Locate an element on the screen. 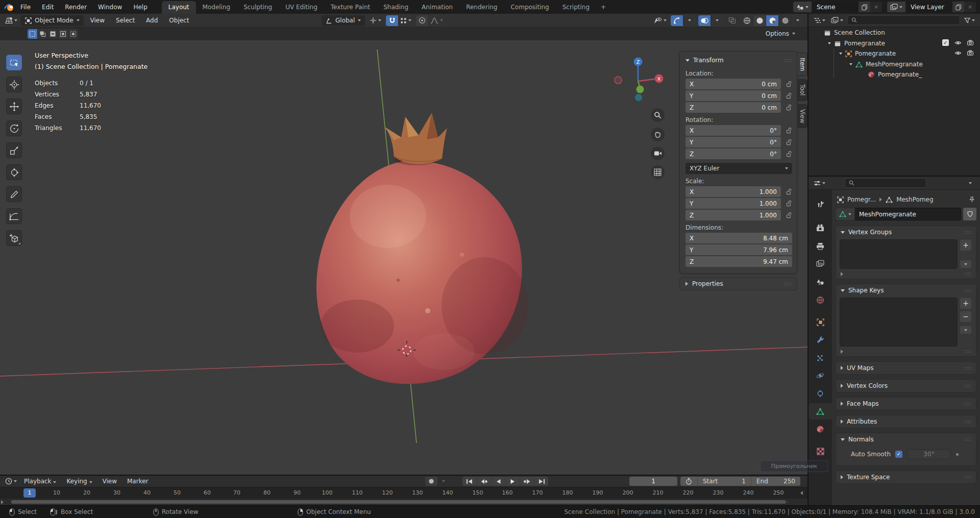  xray-toggle is located at coordinates (732, 20).